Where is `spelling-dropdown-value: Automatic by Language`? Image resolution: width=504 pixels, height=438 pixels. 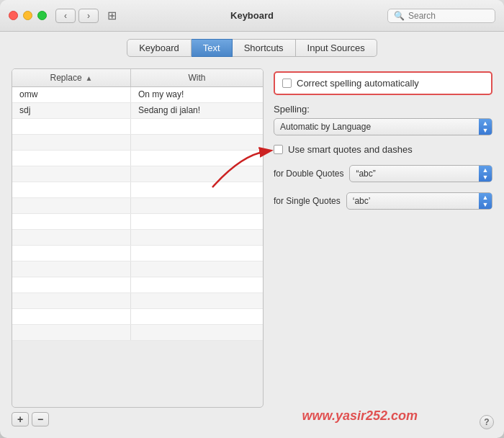 spelling-dropdown-value: Automatic by Language is located at coordinates (325, 127).